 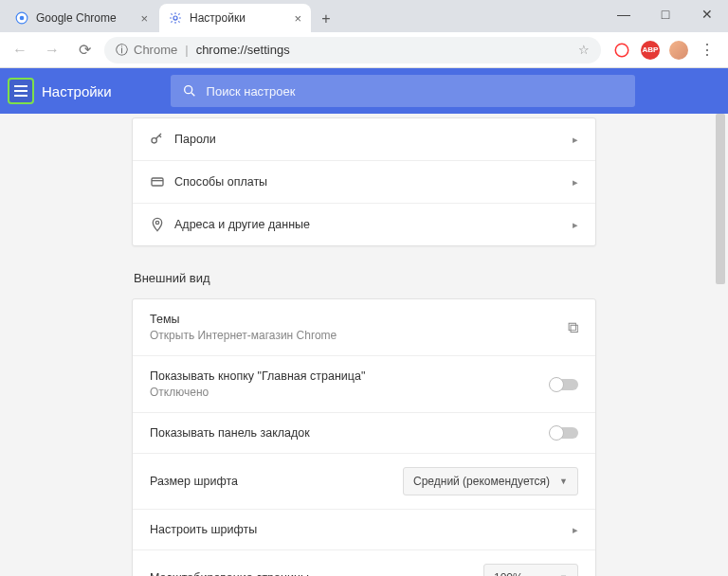 What do you see at coordinates (650, 50) in the screenshot?
I see `adblock-extension-icon: ABP` at bounding box center [650, 50].